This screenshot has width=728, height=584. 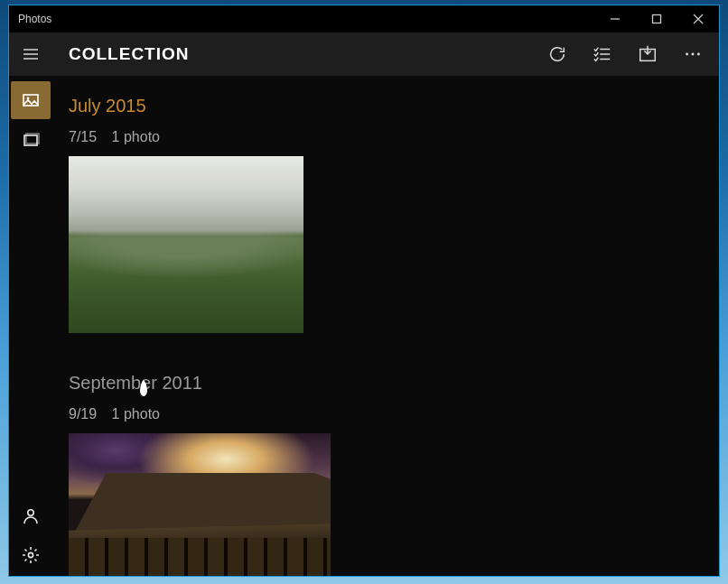 I want to click on hamburger-icon, so click(x=31, y=54).